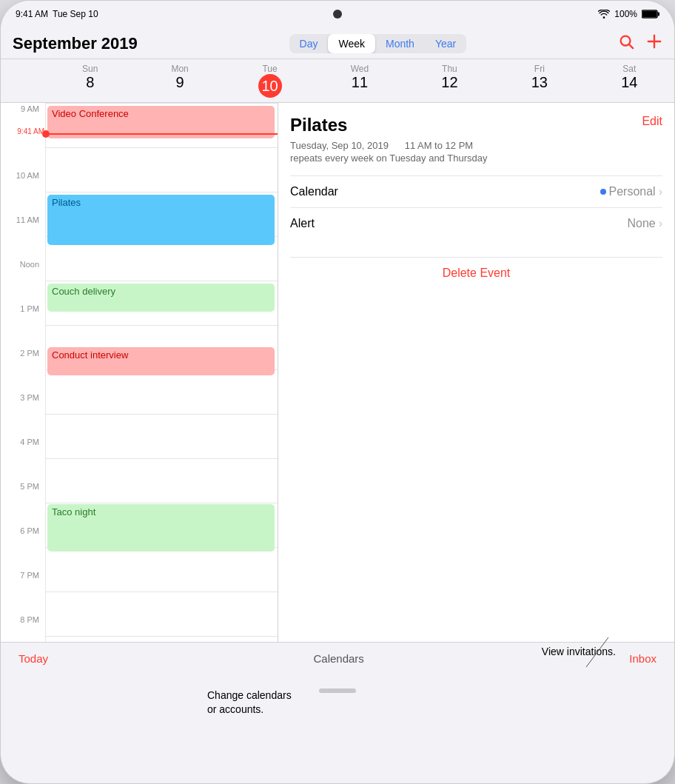  Describe the element at coordinates (318, 125) in the screenshot. I see `detail-title: Pilates` at that location.